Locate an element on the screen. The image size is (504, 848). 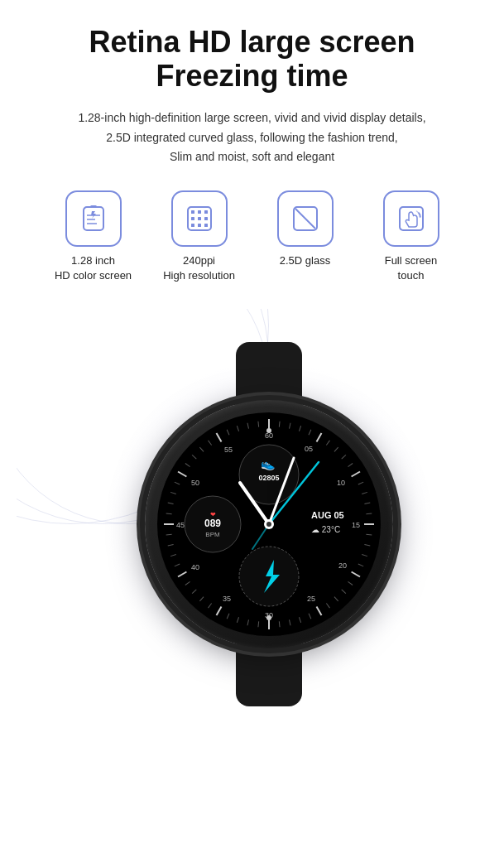
feature-resolution-label: 240ppi High resolution is located at coordinates (199, 268).